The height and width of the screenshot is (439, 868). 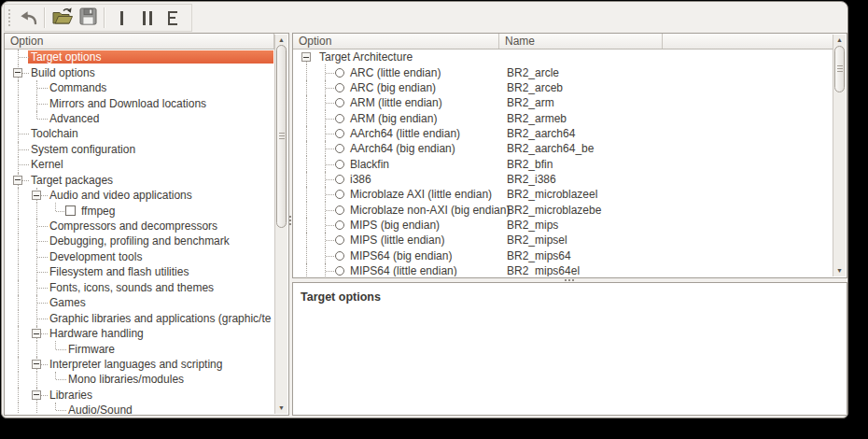 What do you see at coordinates (839, 155) in the screenshot?
I see `right-scrollbar: ▲ ▼` at bounding box center [839, 155].